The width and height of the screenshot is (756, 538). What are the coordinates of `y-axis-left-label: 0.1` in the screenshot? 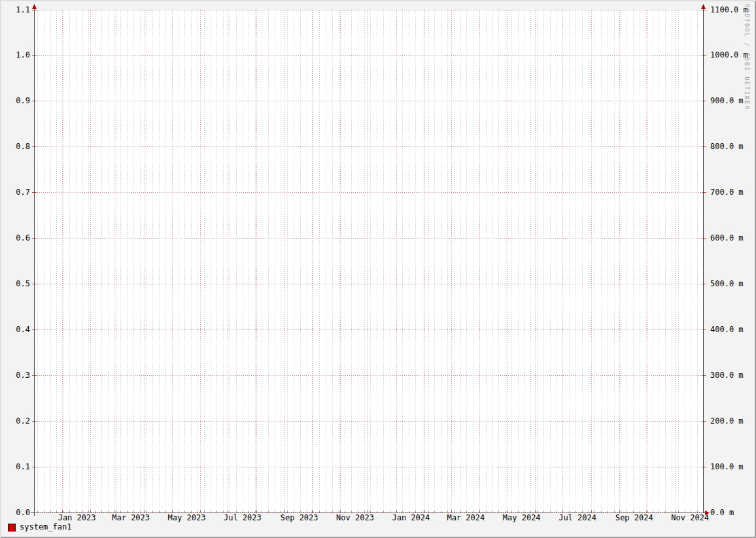 It's located at (15, 467).